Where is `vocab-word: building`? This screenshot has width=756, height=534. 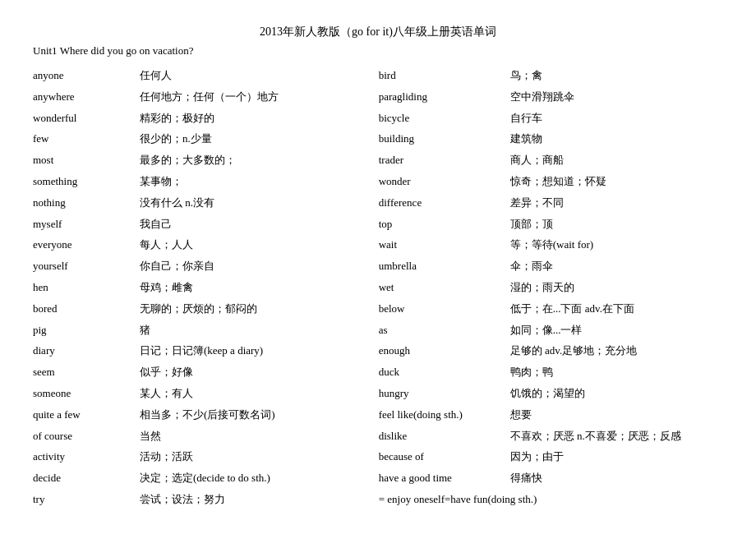
vocab-word: building is located at coordinates (445, 140).